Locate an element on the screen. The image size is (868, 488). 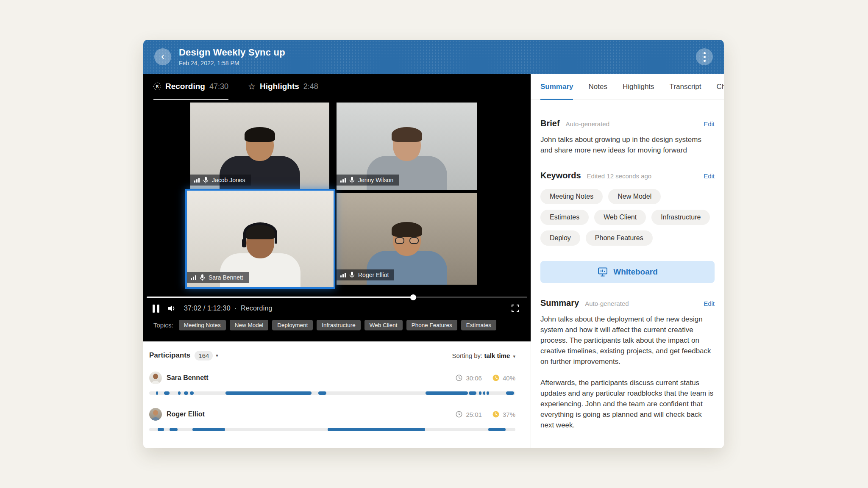
keywords-title: Keywords is located at coordinates (561, 175).